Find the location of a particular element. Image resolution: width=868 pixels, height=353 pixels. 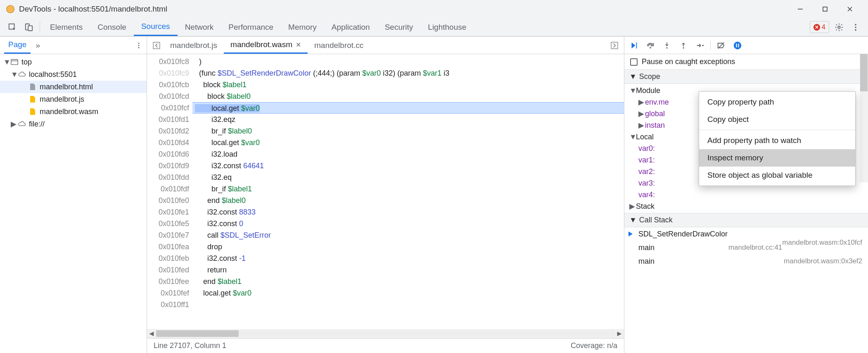

scroll-right-icon: ► is located at coordinates (619, 334).